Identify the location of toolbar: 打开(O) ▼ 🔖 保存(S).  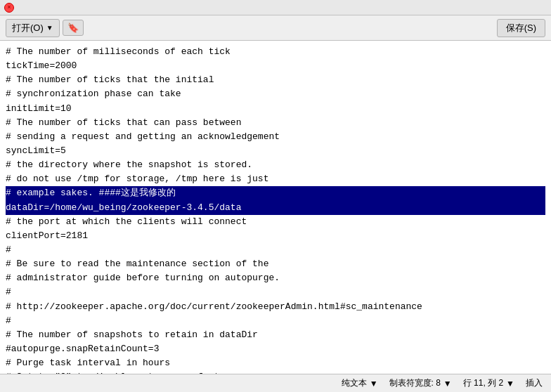
(276, 28).